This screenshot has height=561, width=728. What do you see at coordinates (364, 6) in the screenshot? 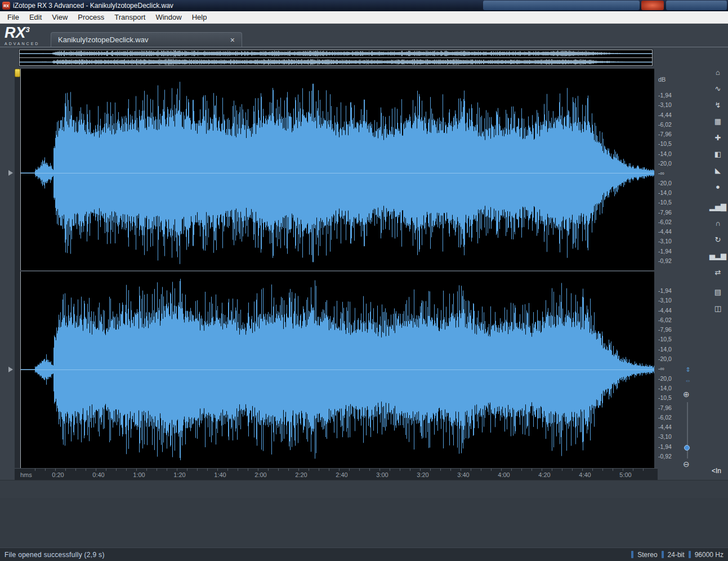
I see `titlebar: RX iZotope RX 3 Advanced - KanikulyIzoto…` at bounding box center [364, 6].